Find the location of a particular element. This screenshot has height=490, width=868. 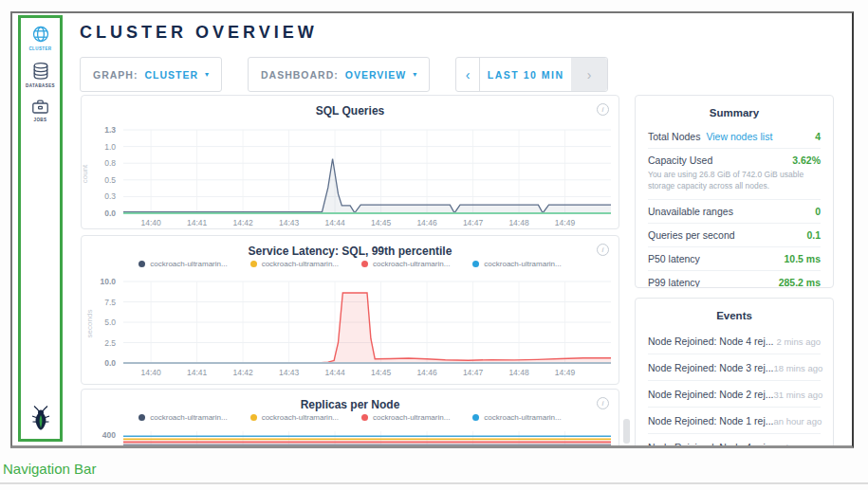

sidebar-item-cluster: CLUSTER is located at coordinates (40, 38).